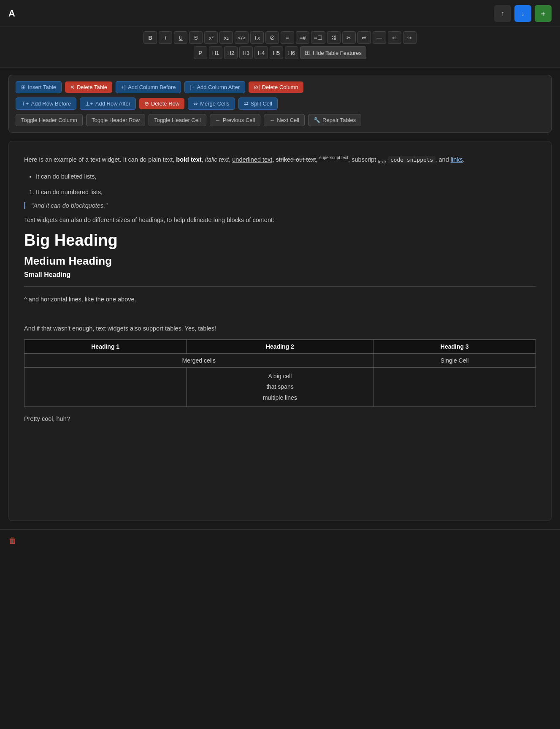  What do you see at coordinates (318, 38) in the screenshot?
I see `checklist-btn: ≡☐` at bounding box center [318, 38].